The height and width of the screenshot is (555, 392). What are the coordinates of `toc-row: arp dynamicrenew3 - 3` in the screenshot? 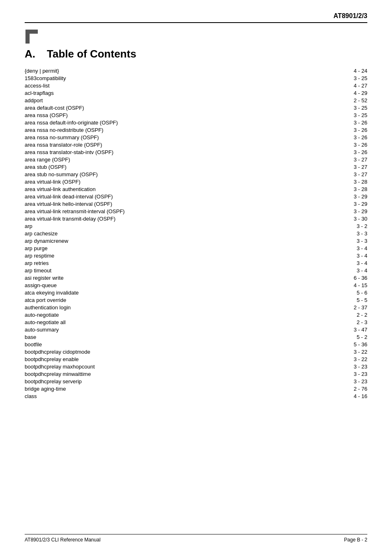 It's located at (196, 241).